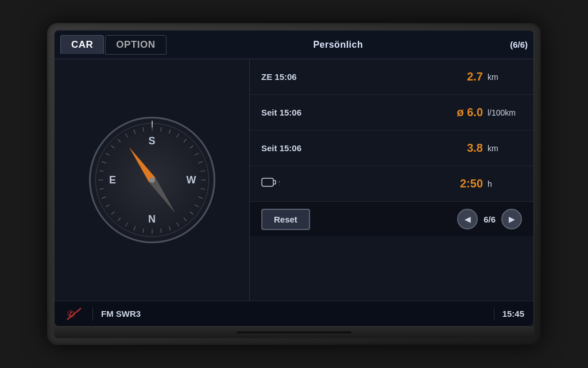 This screenshot has width=588, height=368. Describe the element at coordinates (152, 180) in the screenshot. I see `compass-dial: N S E W` at that location.